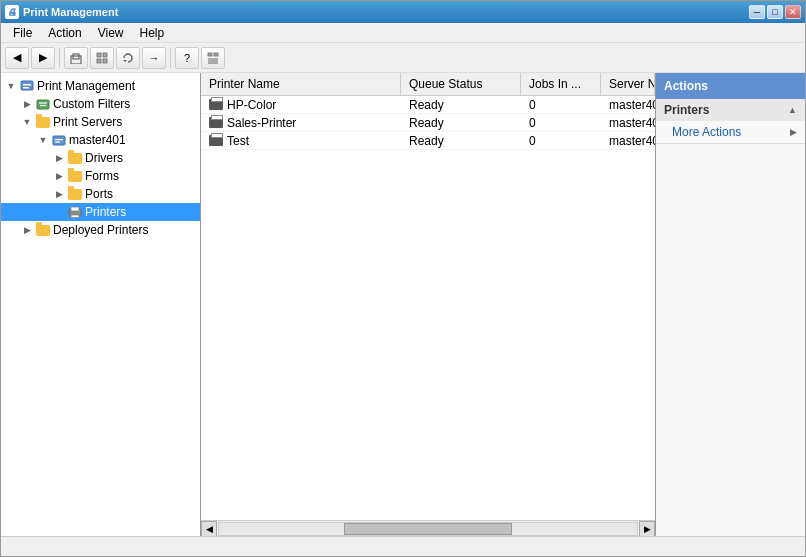  I want to click on menu-bar: File Action View Help, so click(403, 33).